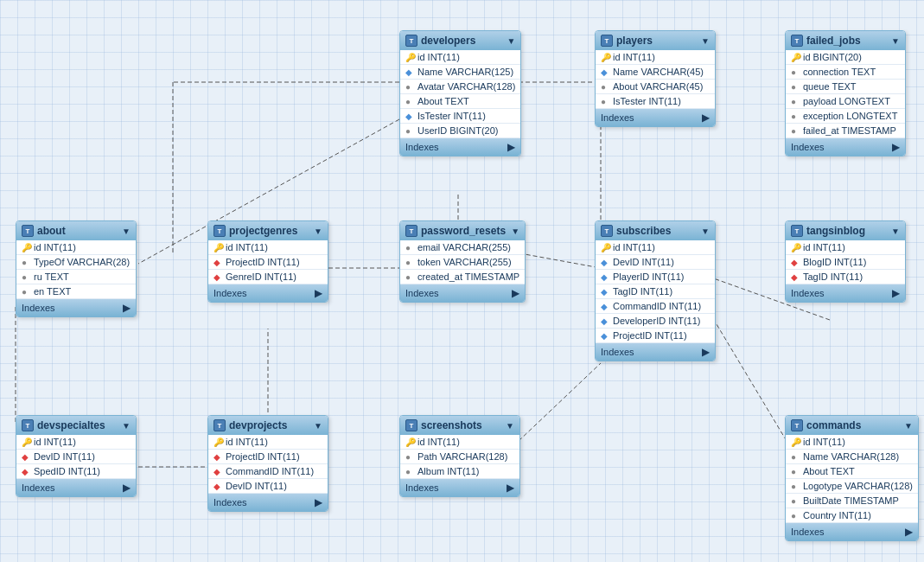 This screenshot has width=924, height=562. I want to click on table-row: ◆CommandID INT(11), so click(268, 472).